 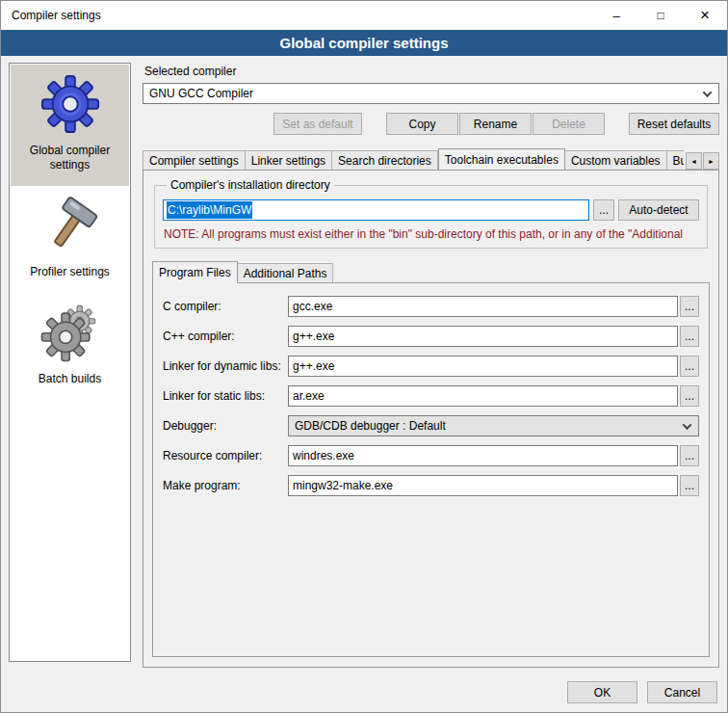 What do you see at coordinates (195, 272) in the screenshot?
I see `tab-program-files: Program Files` at bounding box center [195, 272].